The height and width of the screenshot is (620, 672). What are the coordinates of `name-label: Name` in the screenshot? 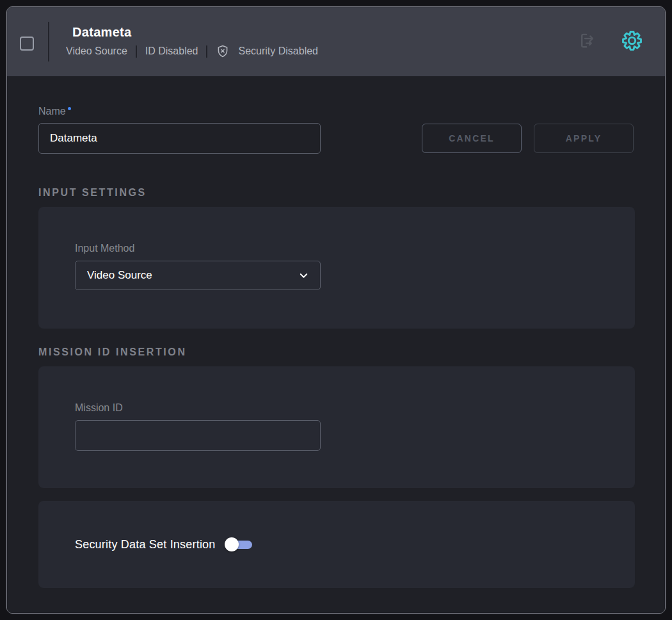 It's located at (55, 111).